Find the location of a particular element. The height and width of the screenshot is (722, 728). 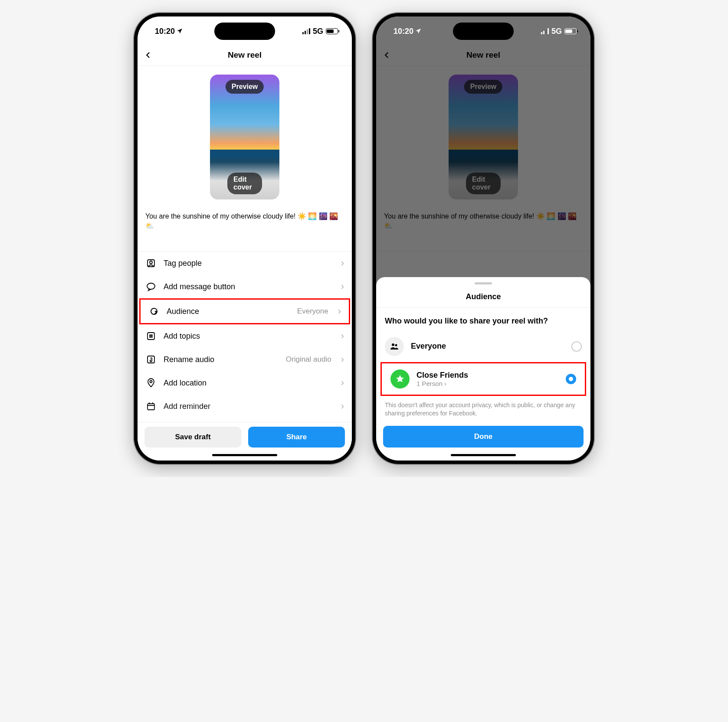

row-label: Rename audio is located at coordinates (221, 360).